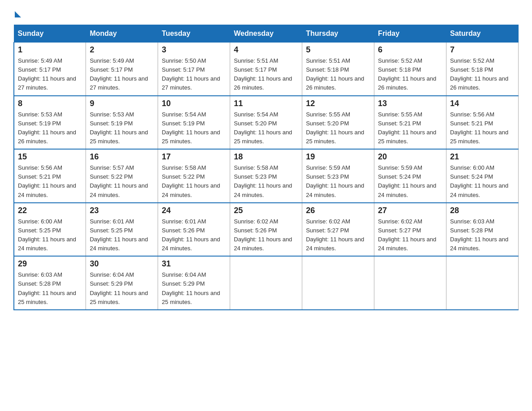 The image size is (532, 411). Describe the element at coordinates (339, 123) in the screenshot. I see `calendar-cell: 12Sunrise: 5:55 AMSunset: 5:20 PMDayligh…` at that location.